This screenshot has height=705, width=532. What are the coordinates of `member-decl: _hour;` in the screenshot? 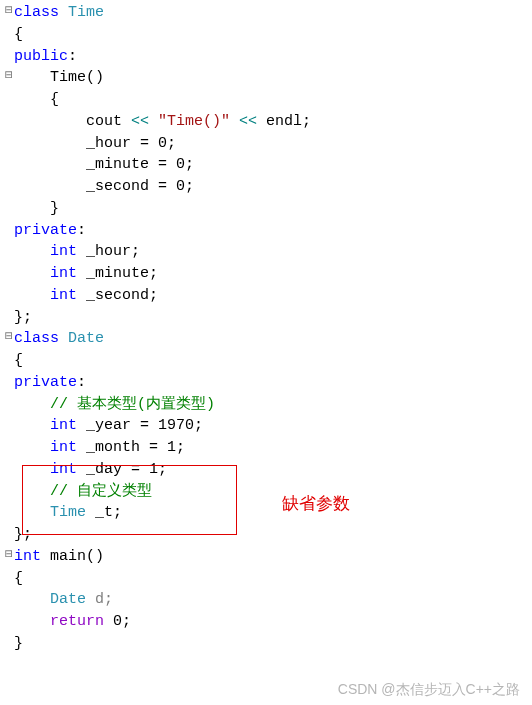 It's located at (108, 252).